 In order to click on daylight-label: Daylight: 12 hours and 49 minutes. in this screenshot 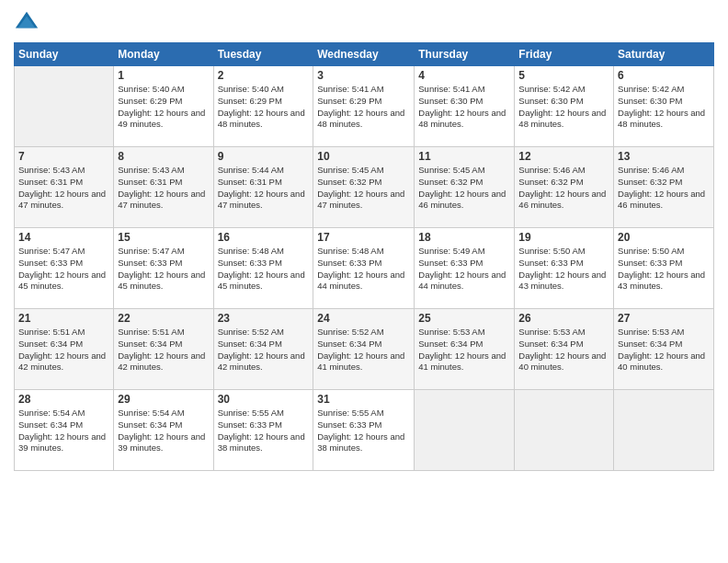, I will do `click(162, 119)`.